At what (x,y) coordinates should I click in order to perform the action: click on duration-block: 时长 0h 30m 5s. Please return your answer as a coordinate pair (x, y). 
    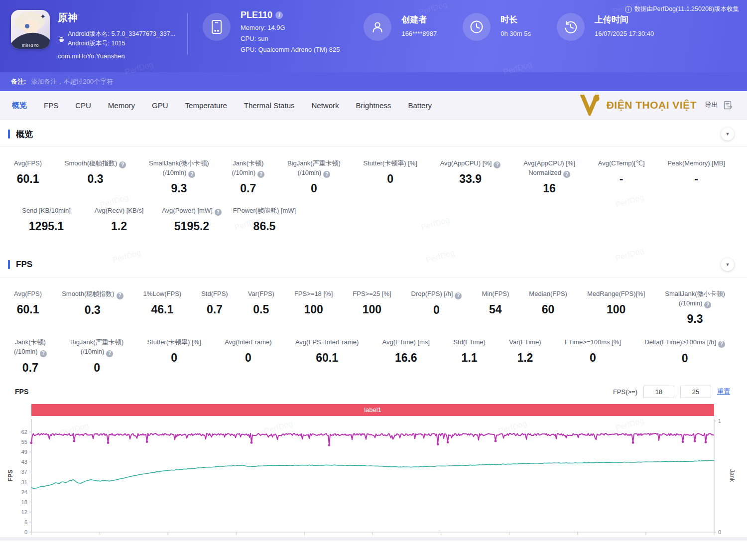
    Looking at the image, I should click on (497, 25).